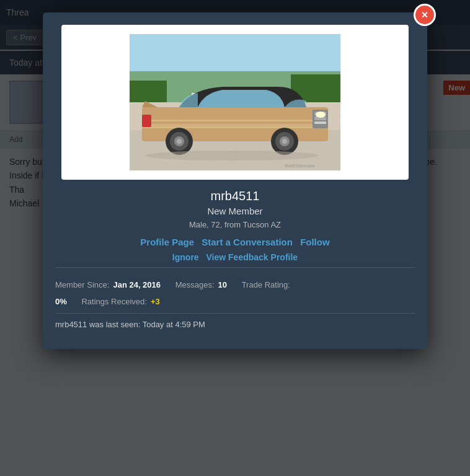 Image resolution: width=470 pixels, height=476 pixels. What do you see at coordinates (235, 305) in the screenshot?
I see `stats-section: Member Since: Jan 24, 2016 Messages: 10 …` at bounding box center [235, 305].